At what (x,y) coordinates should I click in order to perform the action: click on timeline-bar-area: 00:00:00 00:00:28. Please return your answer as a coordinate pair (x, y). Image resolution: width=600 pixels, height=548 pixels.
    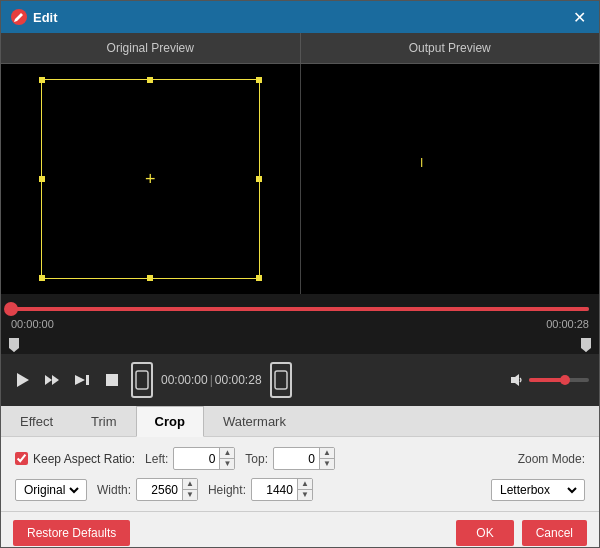
    Looking at the image, I should click on (300, 315).